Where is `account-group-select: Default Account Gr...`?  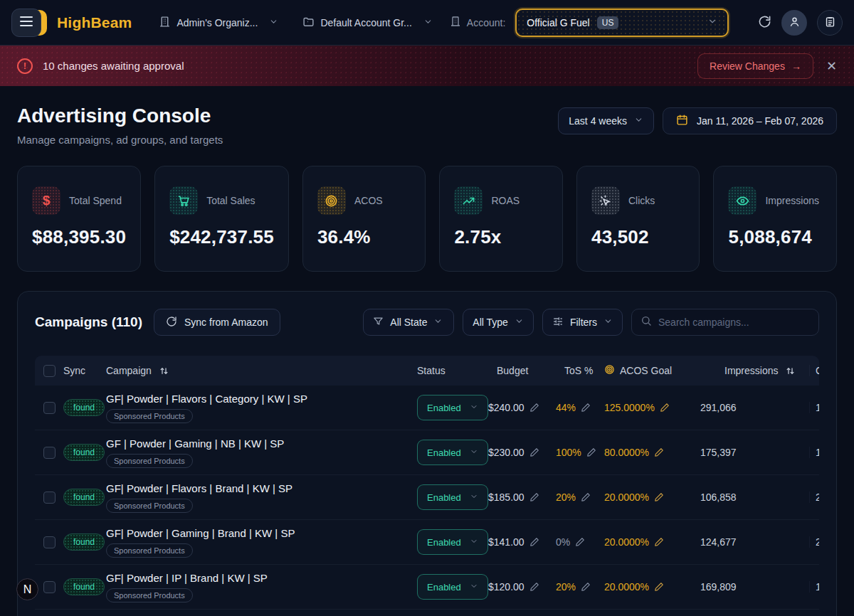
account-group-select: Default Account Gr... is located at coordinates (367, 23).